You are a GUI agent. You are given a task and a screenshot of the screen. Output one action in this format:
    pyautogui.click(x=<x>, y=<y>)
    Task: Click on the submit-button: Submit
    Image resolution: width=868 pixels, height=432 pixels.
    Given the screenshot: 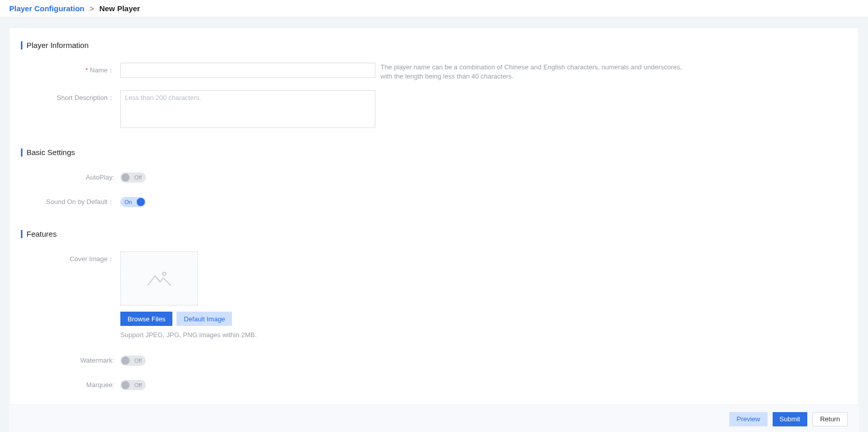 What is the action you would take?
    pyautogui.click(x=790, y=419)
    